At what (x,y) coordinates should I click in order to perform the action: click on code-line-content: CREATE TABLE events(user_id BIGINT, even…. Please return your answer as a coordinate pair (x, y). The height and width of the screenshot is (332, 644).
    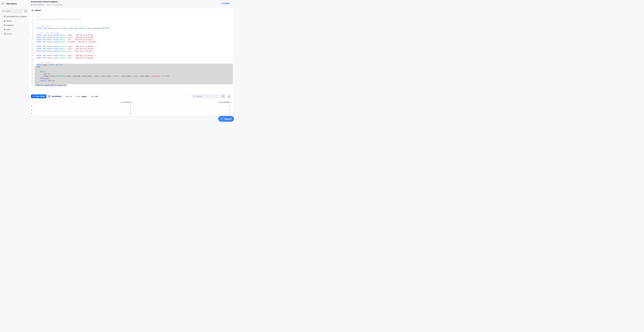
    Looking at the image, I should click on (134, 28).